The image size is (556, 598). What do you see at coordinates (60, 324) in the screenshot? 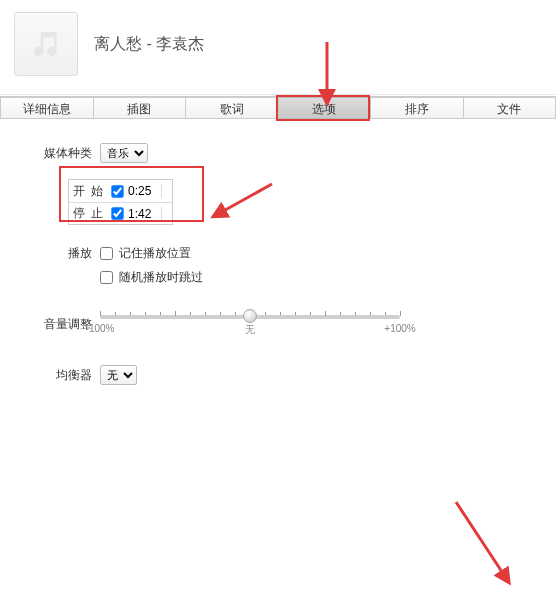
I see `volume-label: 音量调整` at bounding box center [60, 324].